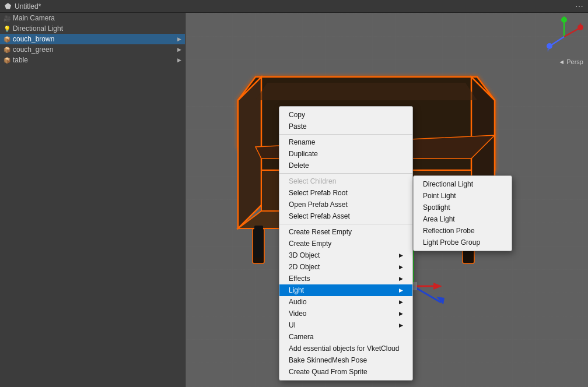  What do you see at coordinates (8, 6) in the screenshot?
I see `unity-logo-icon: ⬟` at bounding box center [8, 6].